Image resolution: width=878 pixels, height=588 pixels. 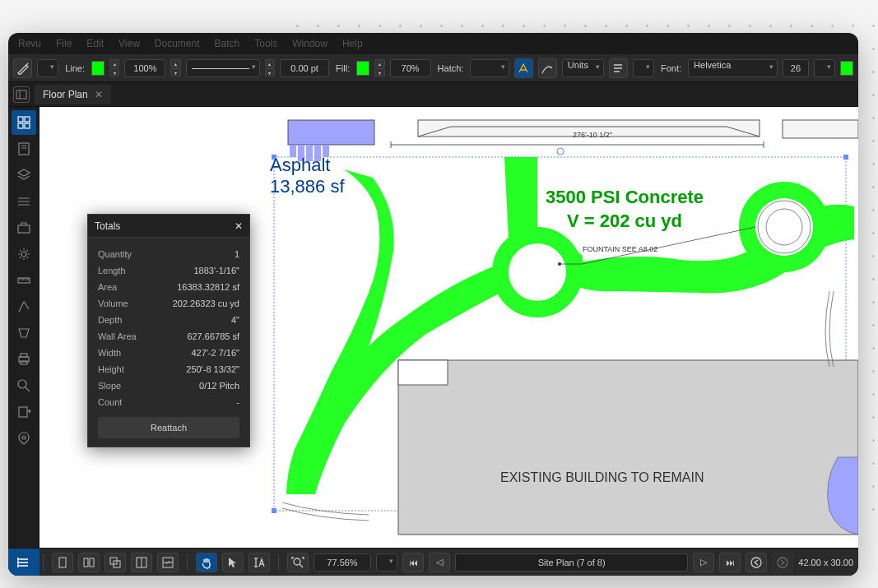 What do you see at coordinates (411, 68) in the screenshot?
I see `opacity-input` at bounding box center [411, 68].